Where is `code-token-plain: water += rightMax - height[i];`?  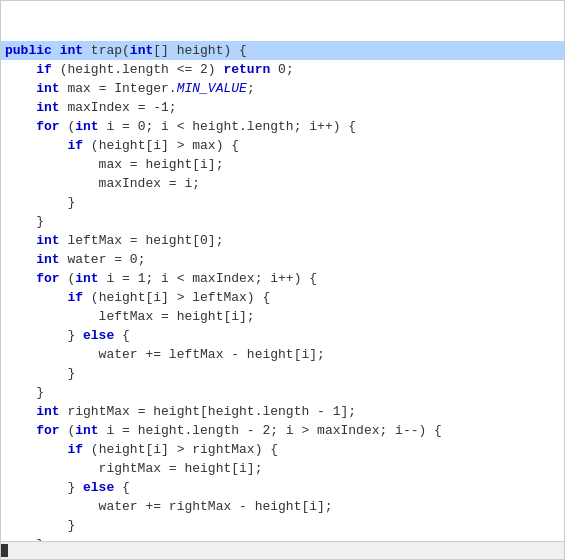 code-token-plain: water += rightMax - height[i]; is located at coordinates (169, 506).